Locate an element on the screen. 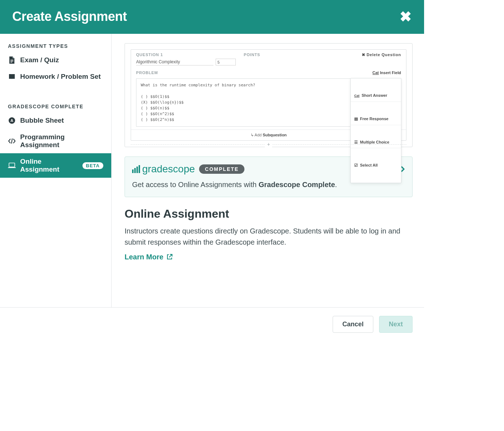  sidebar-item-programming: Programming Assignment is located at coordinates (55, 141).